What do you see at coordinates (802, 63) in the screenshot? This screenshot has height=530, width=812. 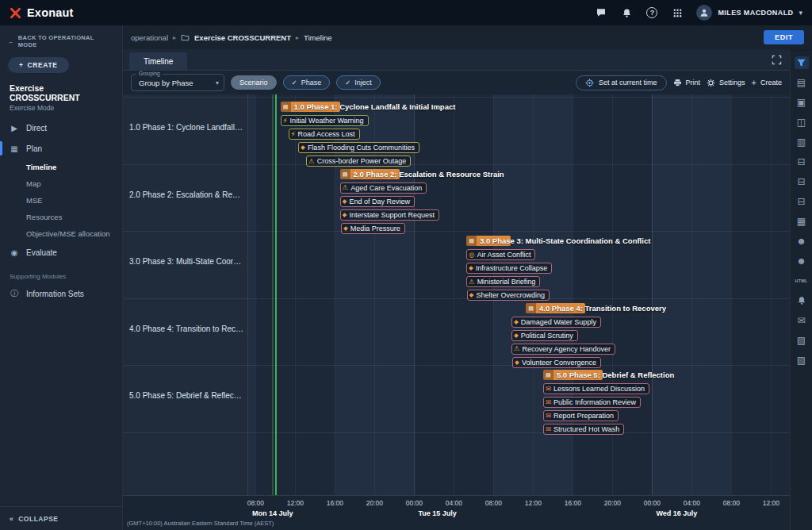 I see `filter-icon` at bounding box center [802, 63].